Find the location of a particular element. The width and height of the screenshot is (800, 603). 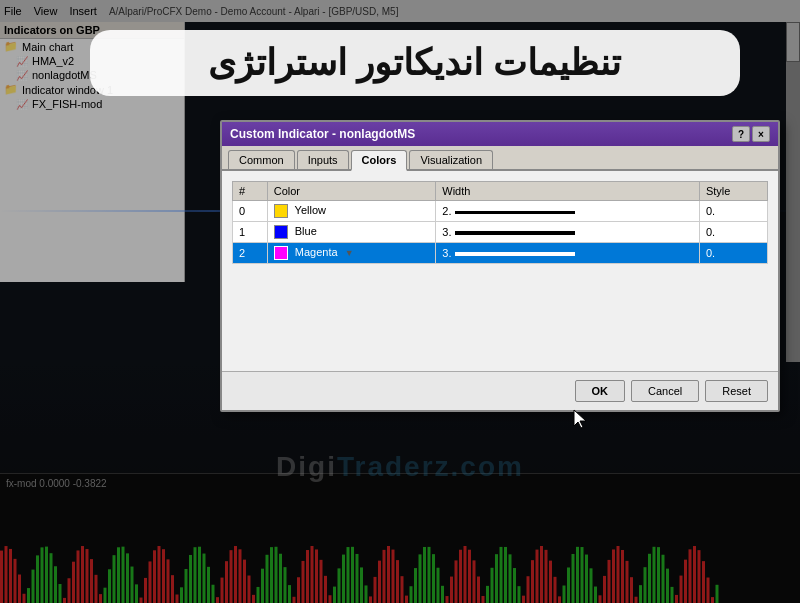

col-header-width: Width is located at coordinates (568, 192).